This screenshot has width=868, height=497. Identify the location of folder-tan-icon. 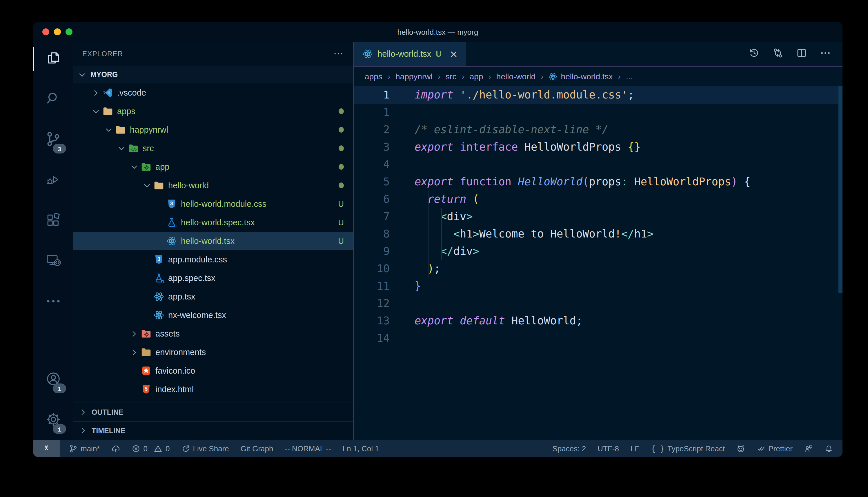
(159, 185).